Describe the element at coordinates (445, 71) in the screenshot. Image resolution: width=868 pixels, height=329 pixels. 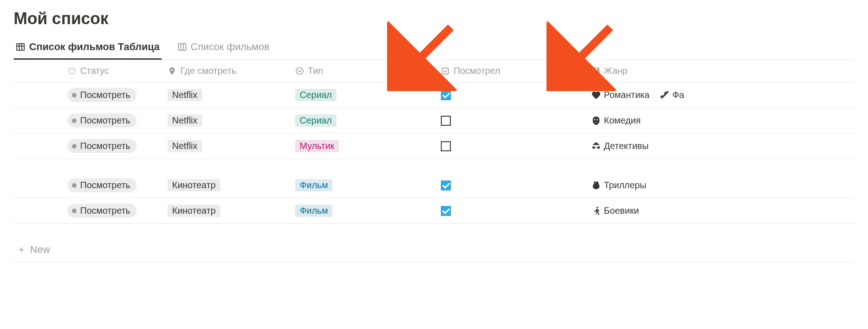
I see `checkbox-icon` at that location.